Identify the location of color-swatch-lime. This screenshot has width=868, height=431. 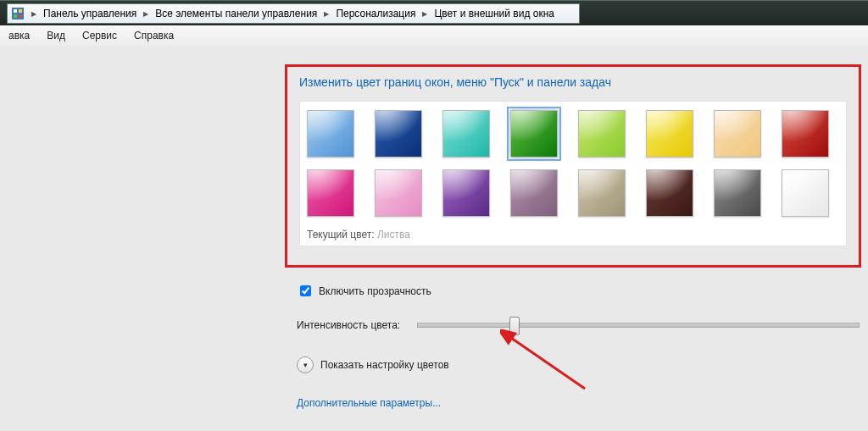
(602, 134).